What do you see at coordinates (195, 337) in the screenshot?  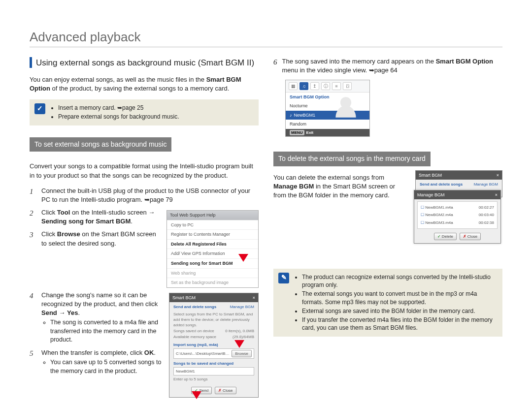 I see `label: Available memory space` at bounding box center [195, 337].